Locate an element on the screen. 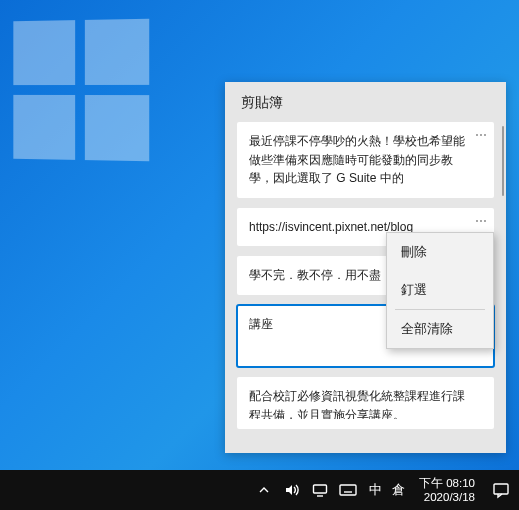 This screenshot has height=510, width=519. clipboard-item-text: 最近停課不停學吵的火熱！學校也希望能做些準備來因應隨時可能發動的同步教學，因此選… is located at coordinates (366, 160).